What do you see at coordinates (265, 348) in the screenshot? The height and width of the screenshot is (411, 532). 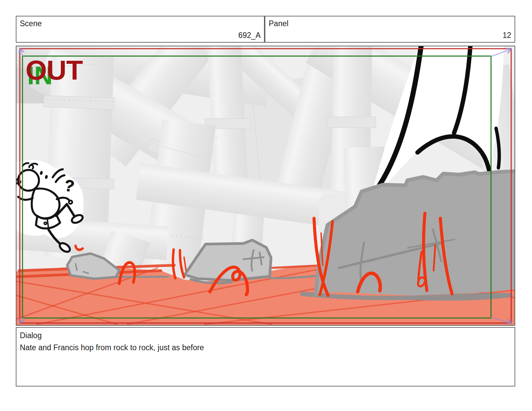 I see `dialog-text: Nate and Francis hop from rock to rock, …` at bounding box center [265, 348].